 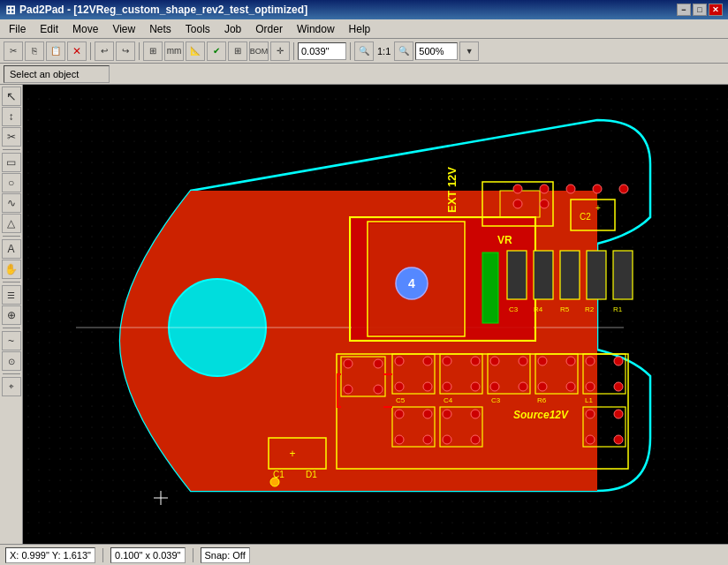 What do you see at coordinates (57, 74) in the screenshot?
I see `status-text: Select an object` at bounding box center [57, 74].